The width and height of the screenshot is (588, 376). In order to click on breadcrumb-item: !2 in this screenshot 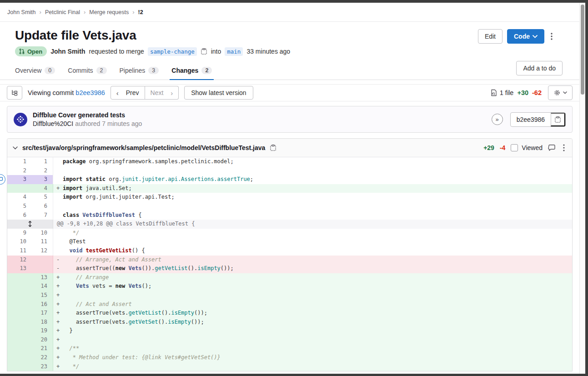, I will do `click(141, 12)`.